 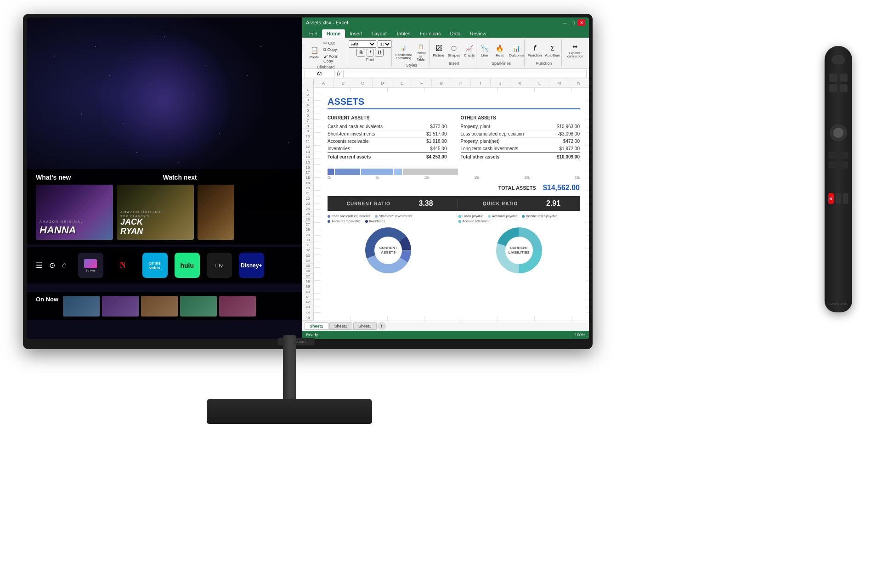 I want to click on home-icon: ⌂, so click(x=64, y=266).